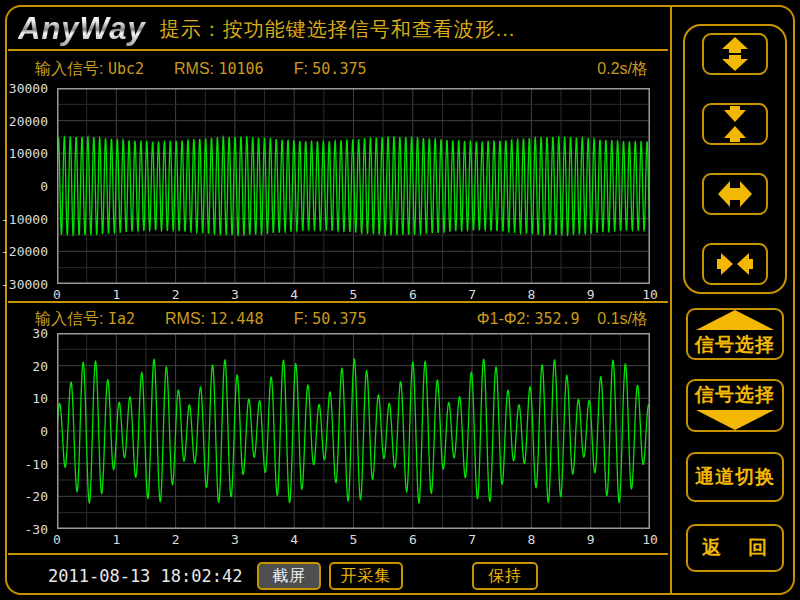 The image size is (800, 600). Describe the element at coordinates (735, 194) in the screenshot. I see `expand-horizontal-icon` at that location.